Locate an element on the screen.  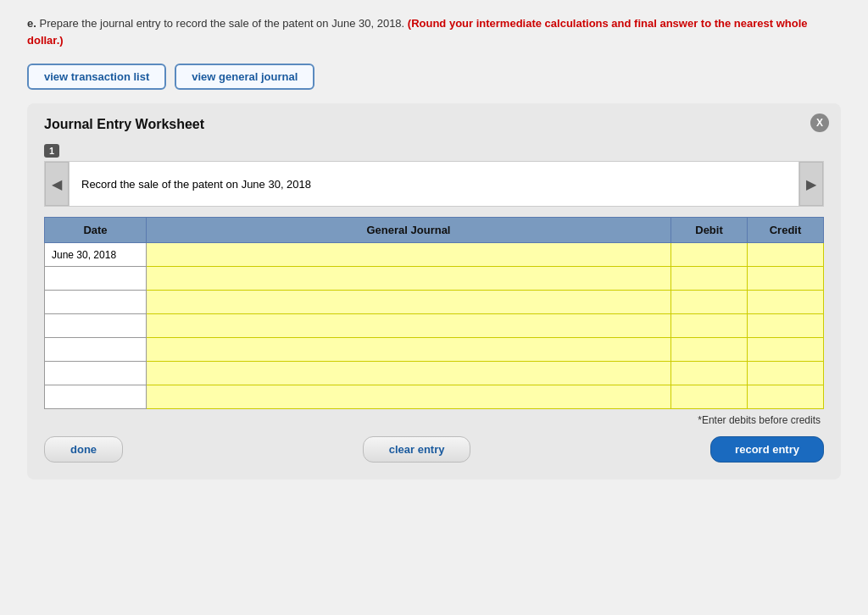
view-transaction-list-button: view transaction list is located at coordinates (97, 76).